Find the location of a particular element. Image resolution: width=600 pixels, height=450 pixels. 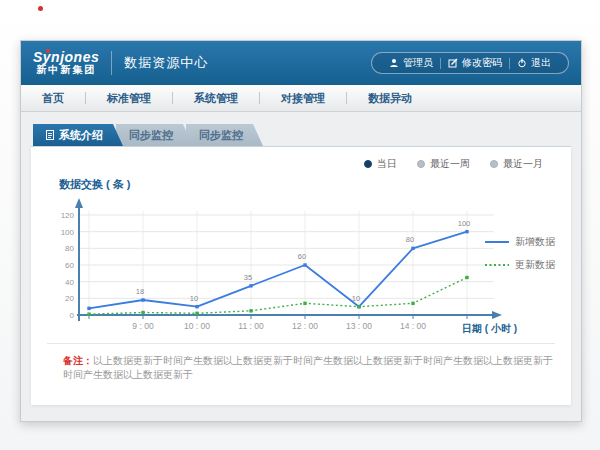

x-axis-arrow-icon is located at coordinates (497, 315).